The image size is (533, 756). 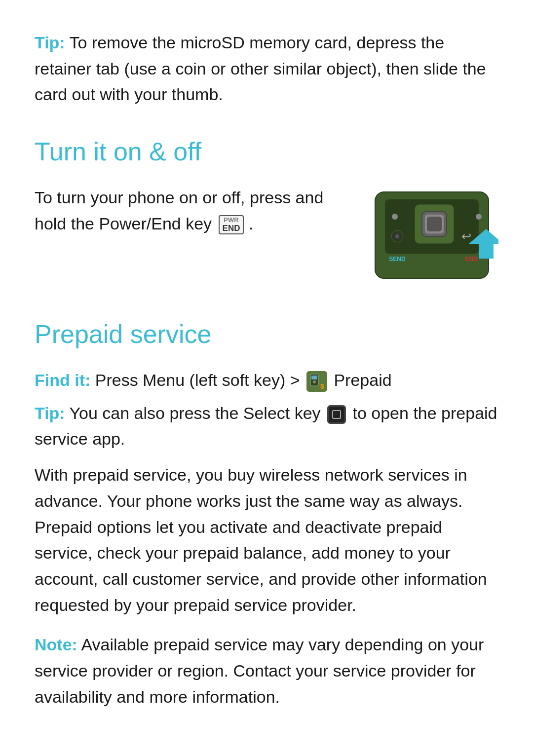 I want to click on phone-illustration: ↩ SEND END, so click(x=434, y=240).